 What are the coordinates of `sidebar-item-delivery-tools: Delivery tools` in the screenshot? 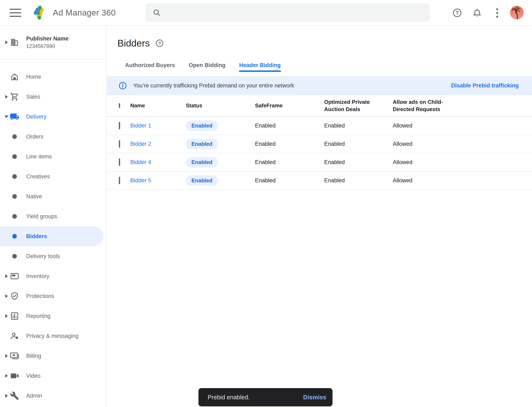 It's located at (53, 256).